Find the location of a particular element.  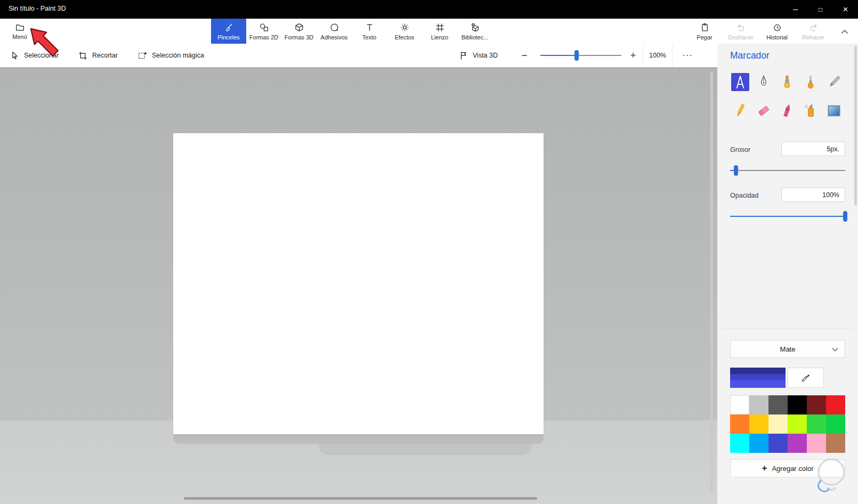

eyedropper-button is located at coordinates (806, 378).